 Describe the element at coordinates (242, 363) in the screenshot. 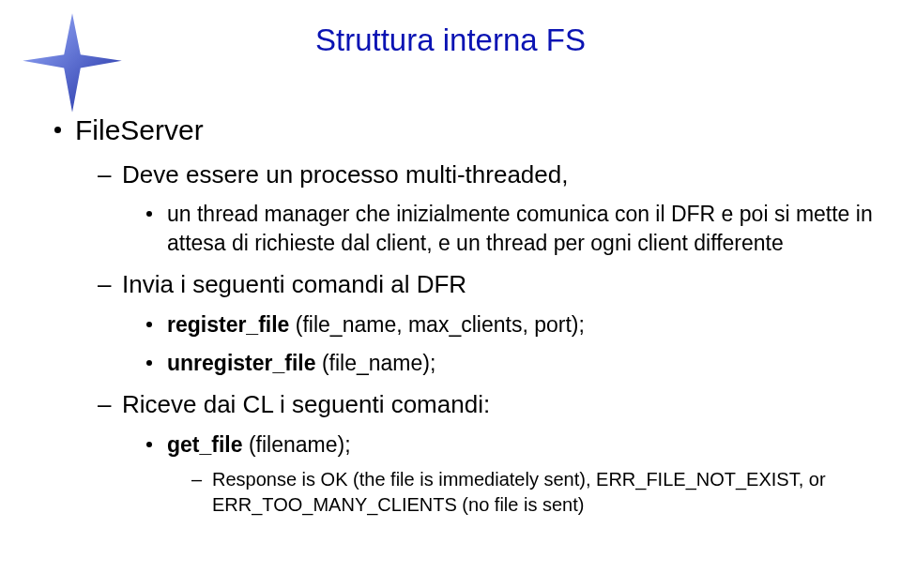

I see `cmd-name: unregister_file` at that location.